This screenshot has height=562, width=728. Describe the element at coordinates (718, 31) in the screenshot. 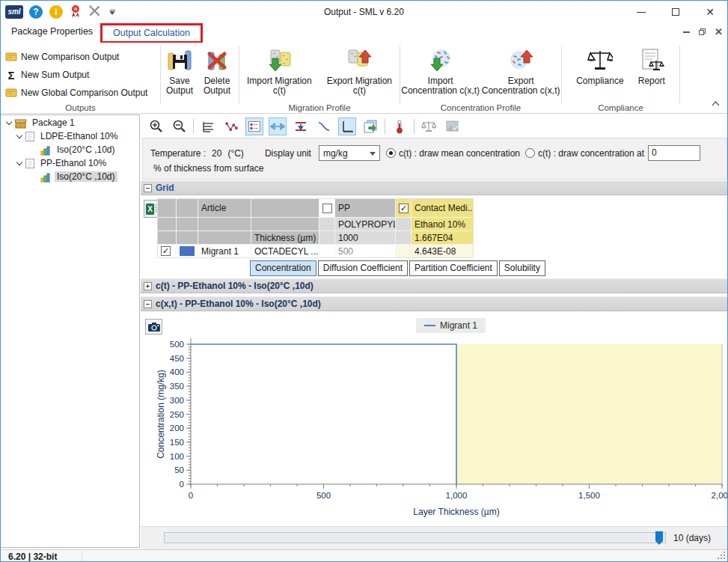

I see `ribbon-close-icon: ✕` at that location.